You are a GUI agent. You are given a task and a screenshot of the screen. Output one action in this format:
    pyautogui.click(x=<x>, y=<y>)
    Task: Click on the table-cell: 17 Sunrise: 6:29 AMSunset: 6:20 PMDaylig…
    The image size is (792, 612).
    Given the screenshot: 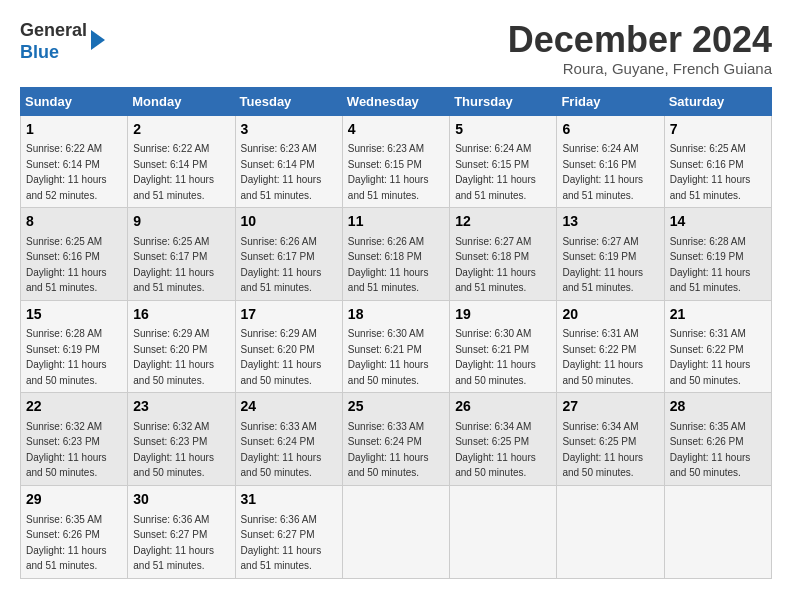 What is the action you would take?
    pyautogui.click(x=288, y=346)
    